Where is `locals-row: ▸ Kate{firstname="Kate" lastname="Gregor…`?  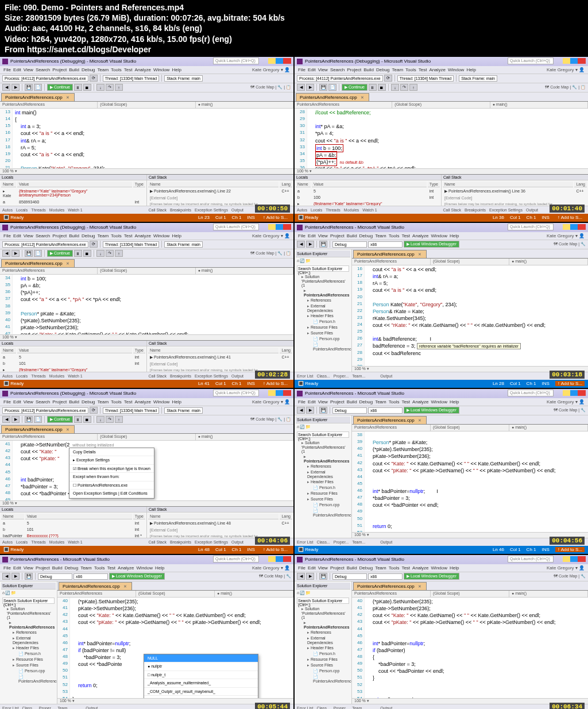 locals-row: ▸ Kate{firstname="Kate" lastname="Gregor… is located at coordinates (74, 193).